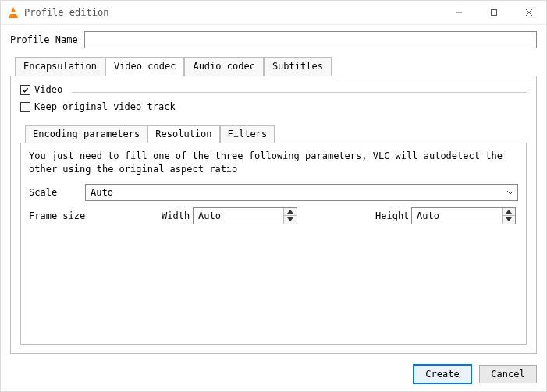 The image size is (547, 392). Describe the element at coordinates (105, 107) in the screenshot. I see `keep-original-label: Keep original video track` at that location.